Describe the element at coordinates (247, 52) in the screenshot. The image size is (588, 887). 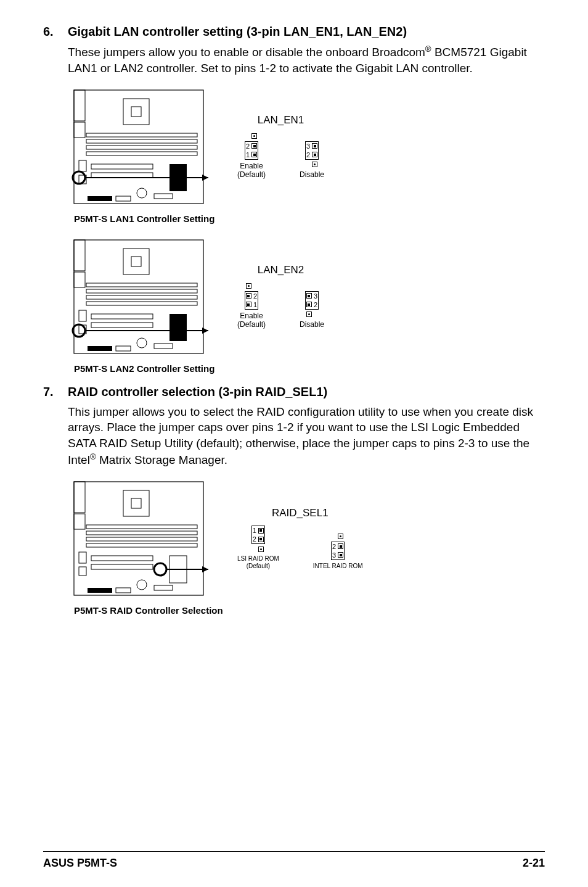
I see `section-6-body-pre: These jumpers allow you to enable or dis…` at that location.